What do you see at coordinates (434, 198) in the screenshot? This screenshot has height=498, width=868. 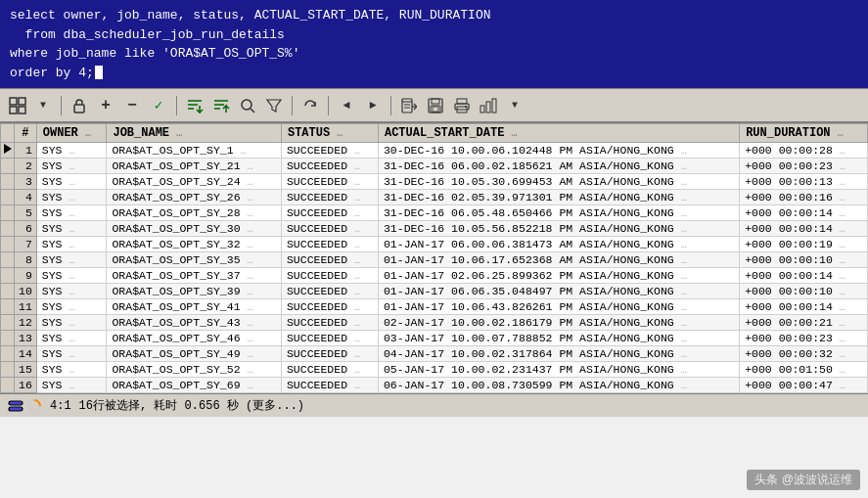 I see `table-row: 4SYS …ORA$AT_OS_OPT_SY_26 …SUCCEEDED …31…` at bounding box center [434, 198].